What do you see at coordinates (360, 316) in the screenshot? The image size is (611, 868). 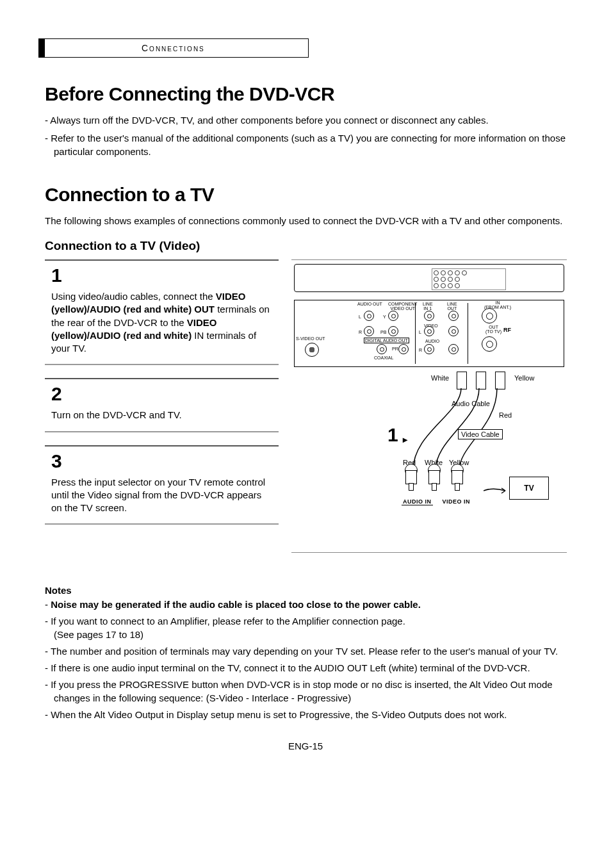 I see `label-l: L` at bounding box center [360, 316].